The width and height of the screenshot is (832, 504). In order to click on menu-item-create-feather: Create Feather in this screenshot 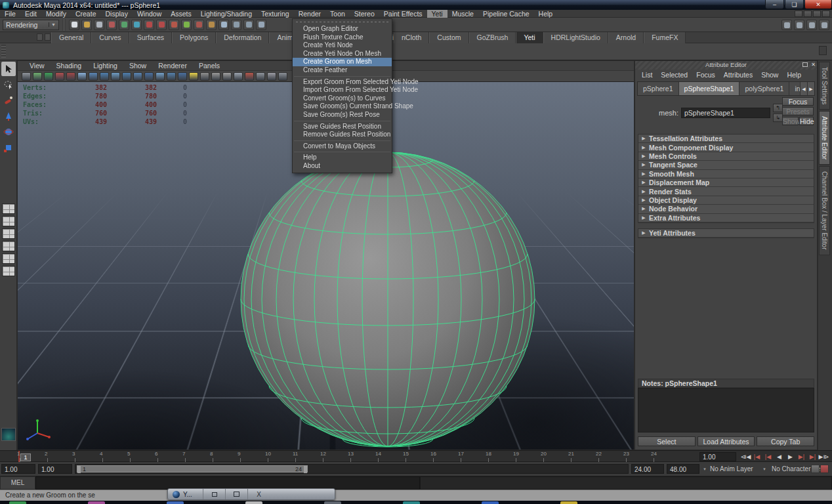, I will do `click(343, 71)`.